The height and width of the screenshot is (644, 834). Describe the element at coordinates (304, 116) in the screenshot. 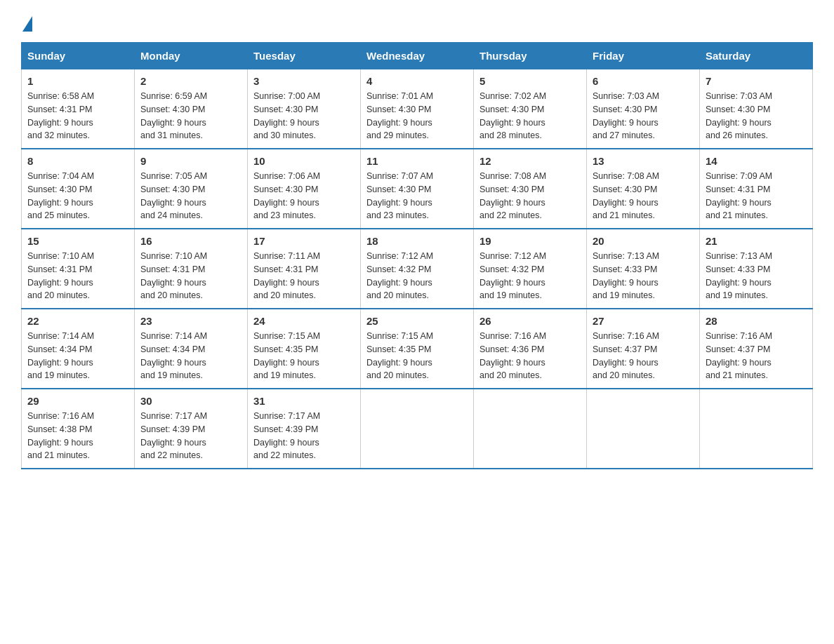

I see `day-info: Sunrise: 7:00 AM Sunset: 4:30 PM Dayligh…` at that location.